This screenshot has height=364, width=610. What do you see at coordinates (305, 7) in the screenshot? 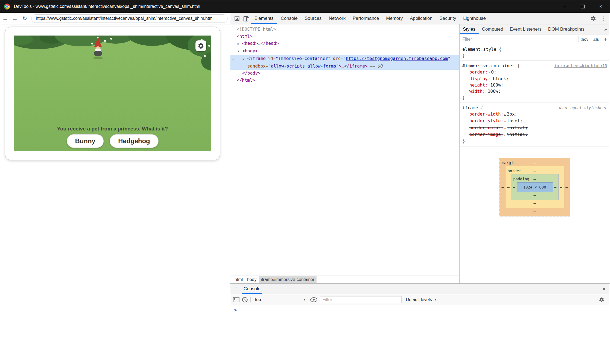
I see `title-bar: DevTools - www.gstatic.com/assistant/int…` at bounding box center [305, 7].